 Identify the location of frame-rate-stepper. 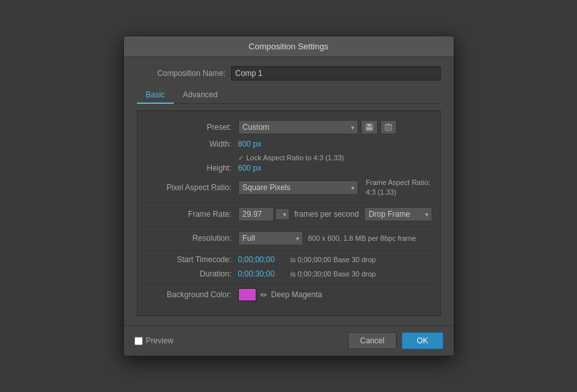
(282, 214).